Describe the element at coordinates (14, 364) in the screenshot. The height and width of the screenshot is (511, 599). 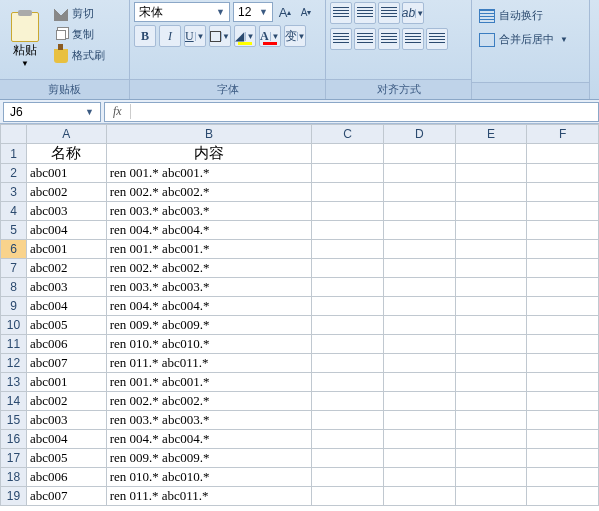
I see `row-header: 12` at that location.